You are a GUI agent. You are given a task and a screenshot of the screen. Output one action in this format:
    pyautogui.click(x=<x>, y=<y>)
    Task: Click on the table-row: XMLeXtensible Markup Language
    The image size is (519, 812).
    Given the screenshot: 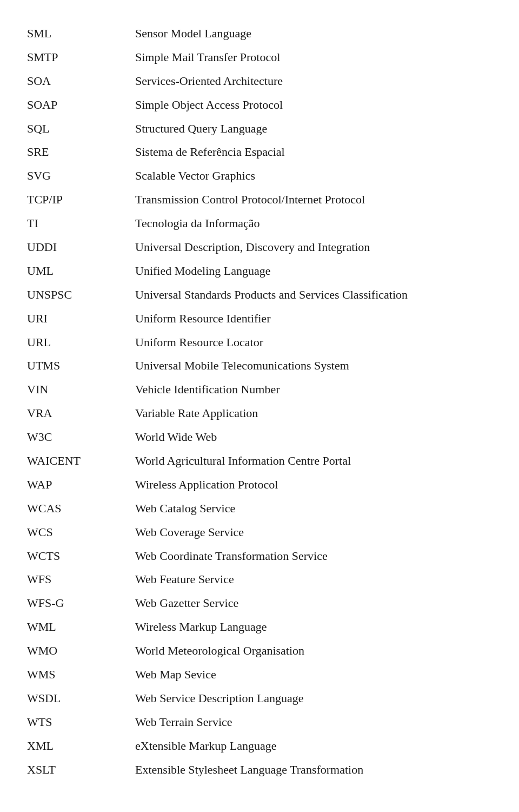 What is the action you would take?
    pyautogui.click(x=260, y=746)
    